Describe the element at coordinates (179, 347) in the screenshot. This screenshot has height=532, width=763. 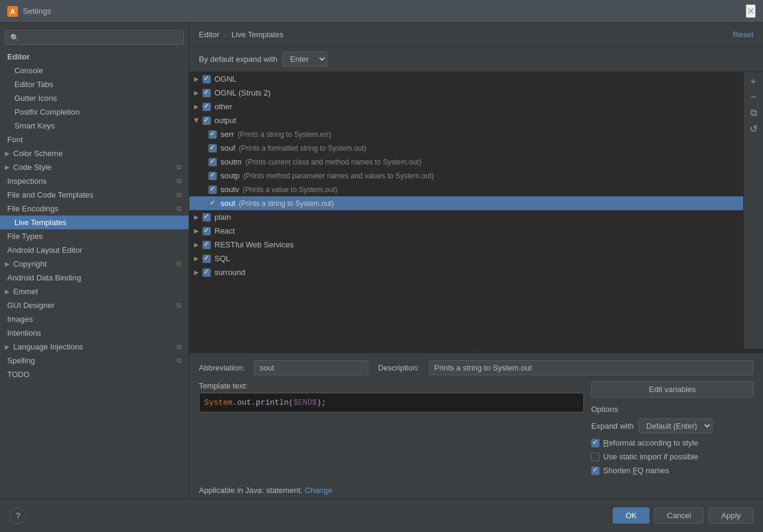
I see `copy-icon-language-injections: ⧉` at that location.